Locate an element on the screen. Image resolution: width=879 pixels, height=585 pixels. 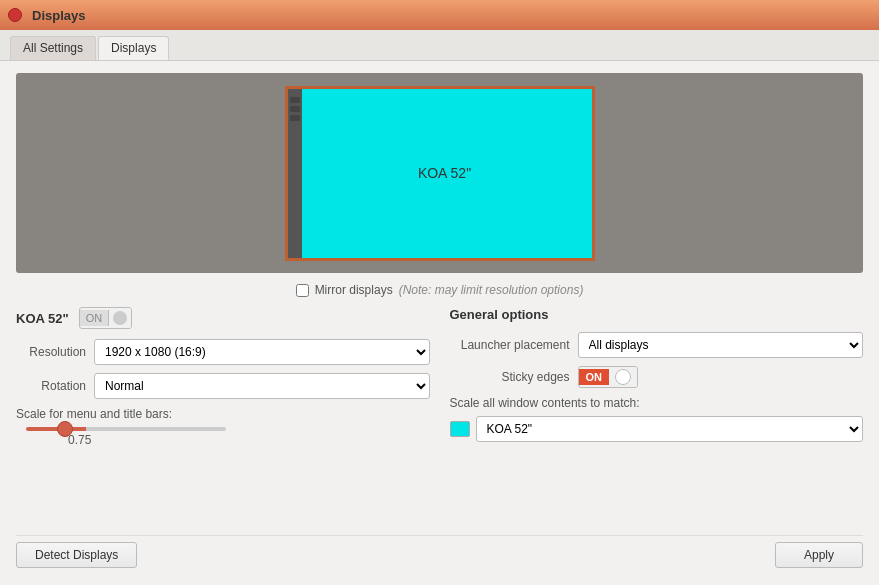
titlebar: Displays is located at coordinates (440, 15).